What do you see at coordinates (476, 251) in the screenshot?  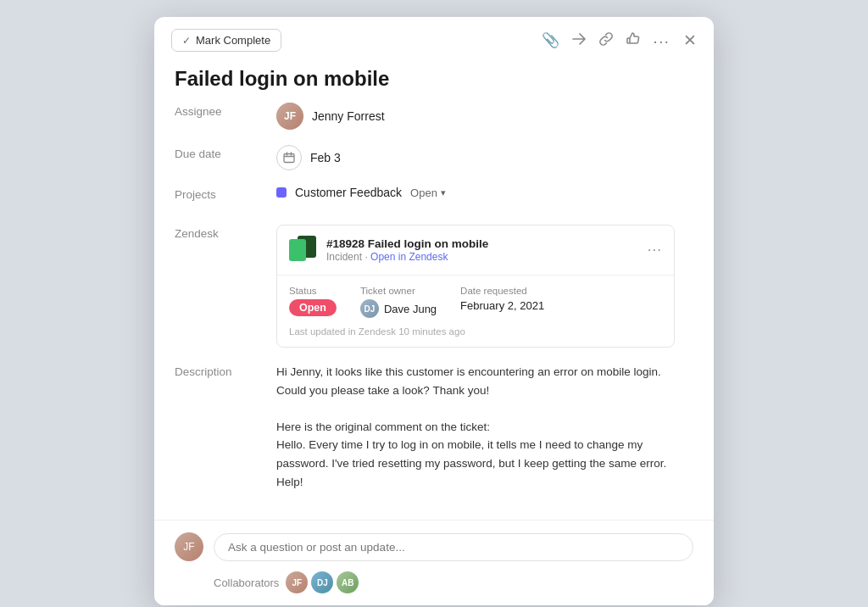 I see `zendesk-card-header: #18928 Failed login on mobile Incident ·…` at bounding box center [476, 251].